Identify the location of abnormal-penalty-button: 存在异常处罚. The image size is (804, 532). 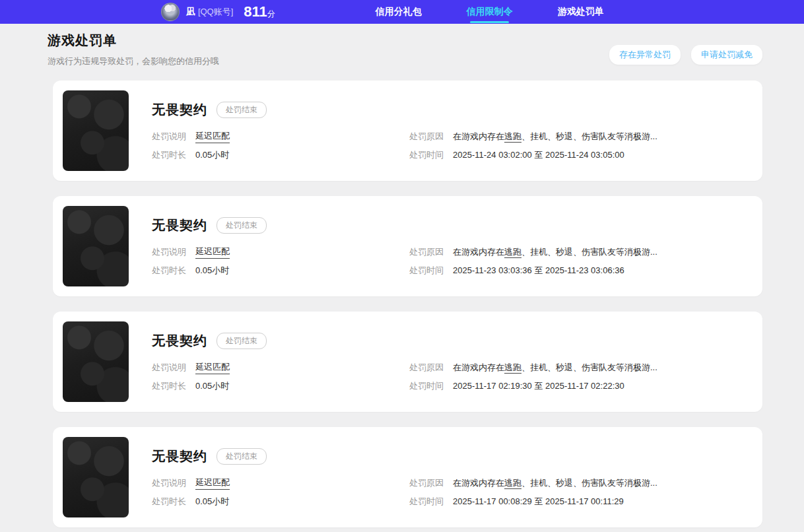
(645, 55).